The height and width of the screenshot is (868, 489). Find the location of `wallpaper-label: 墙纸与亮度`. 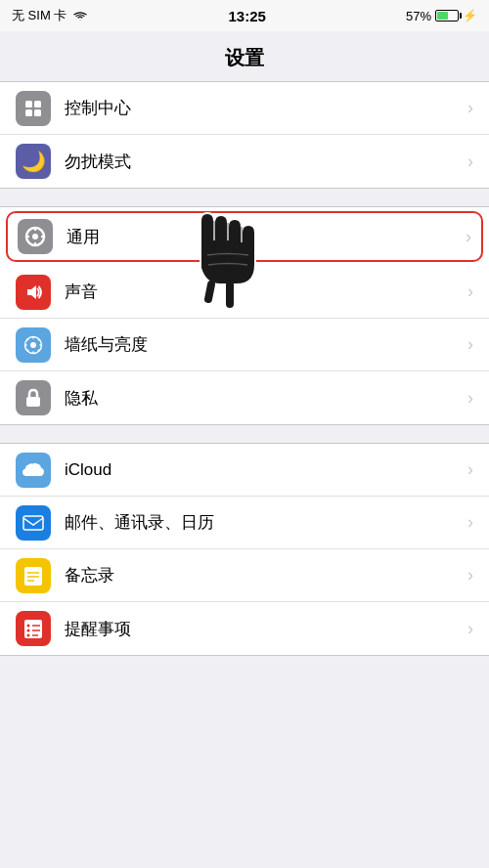

wallpaper-label: 墙纸与亮度 is located at coordinates (264, 344).